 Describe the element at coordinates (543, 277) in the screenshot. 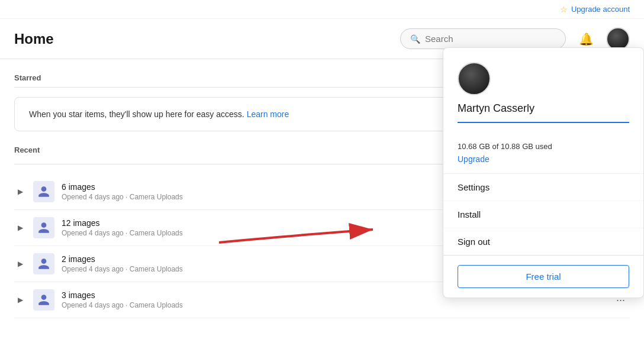

I see `free-trial-button: Free trial` at that location.